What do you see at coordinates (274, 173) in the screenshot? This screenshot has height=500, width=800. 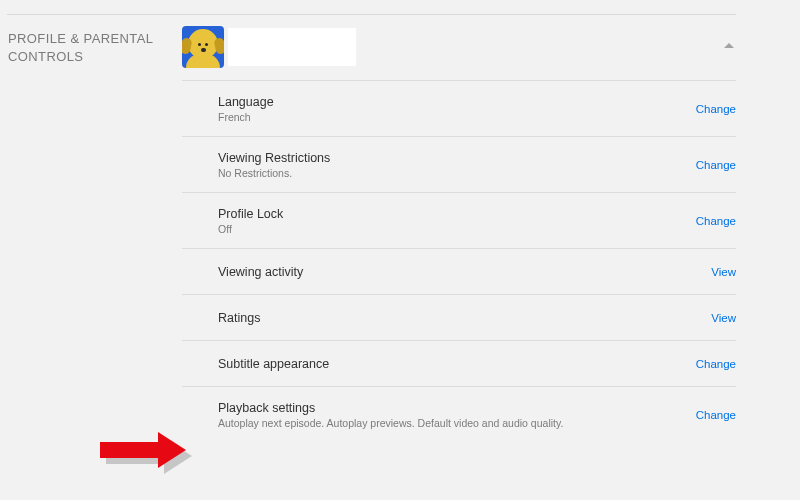 I see `row-sub: No Restrictions.` at bounding box center [274, 173].